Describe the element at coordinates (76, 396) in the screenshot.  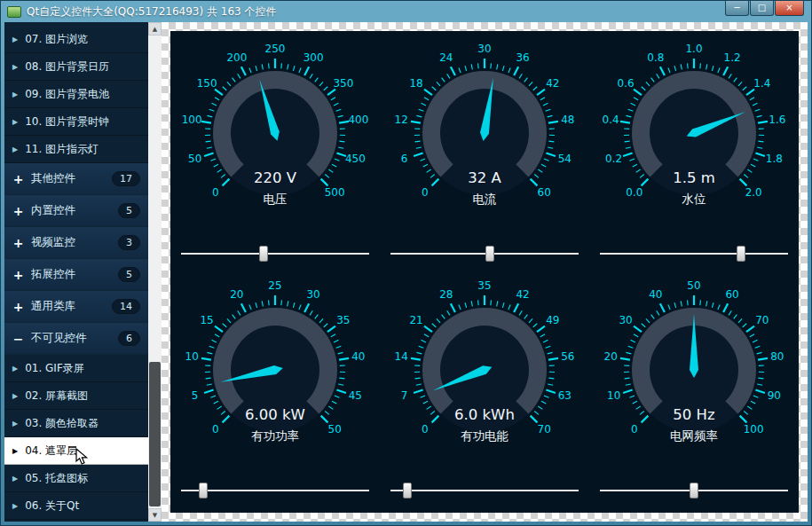
I see `sidebar-item-12: ▶02. 屏幕截图` at that location.